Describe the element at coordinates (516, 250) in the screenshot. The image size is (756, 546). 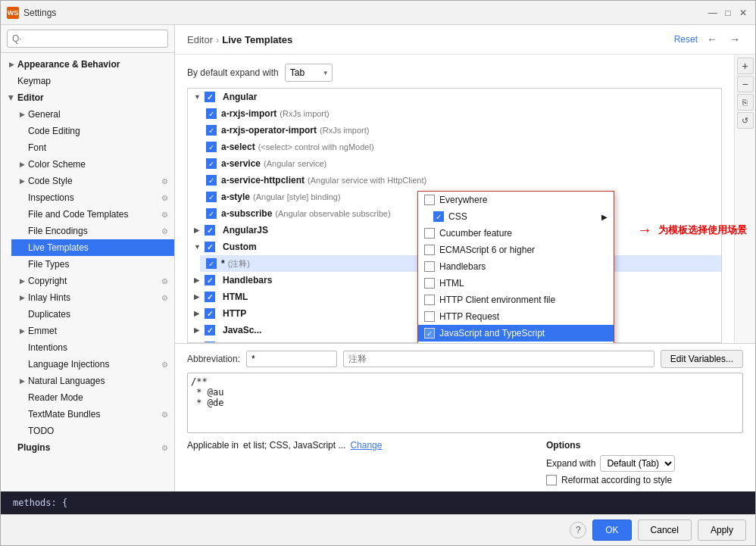
I see `ctx-item-ecma6: ECMAScript 6 or higher` at that location.